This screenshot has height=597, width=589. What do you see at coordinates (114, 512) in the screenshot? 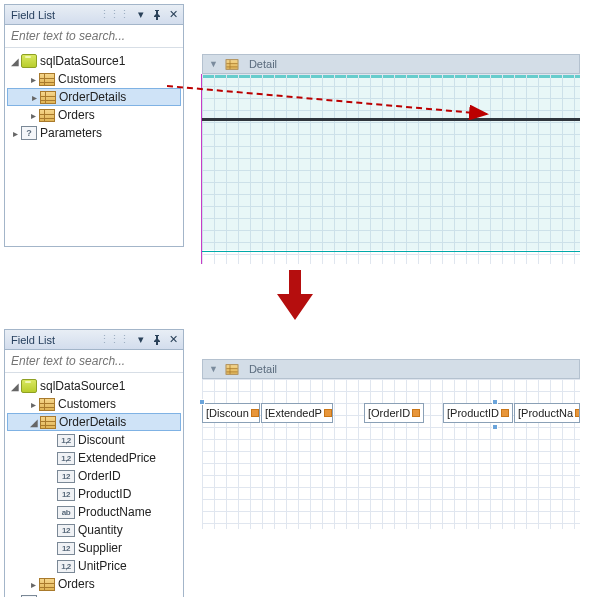
I see `node-label: ProductName` at bounding box center [114, 512].